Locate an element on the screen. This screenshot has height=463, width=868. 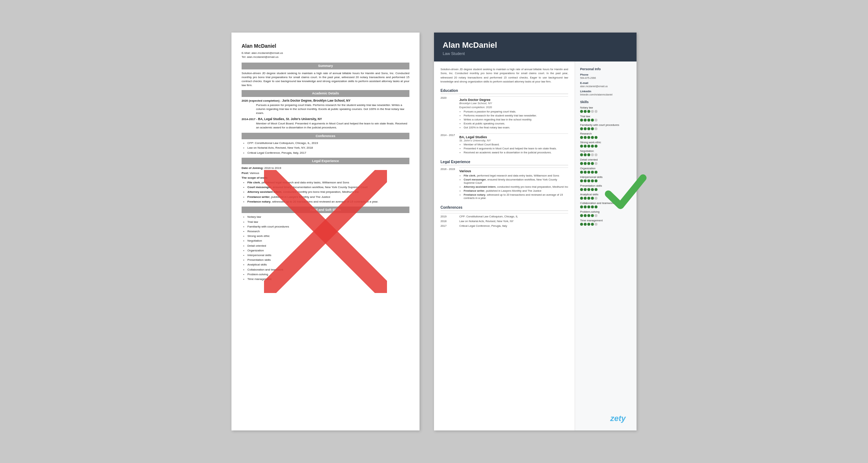
list-item: Court messenger, ensured timely document… is located at coordinates (328, 187).